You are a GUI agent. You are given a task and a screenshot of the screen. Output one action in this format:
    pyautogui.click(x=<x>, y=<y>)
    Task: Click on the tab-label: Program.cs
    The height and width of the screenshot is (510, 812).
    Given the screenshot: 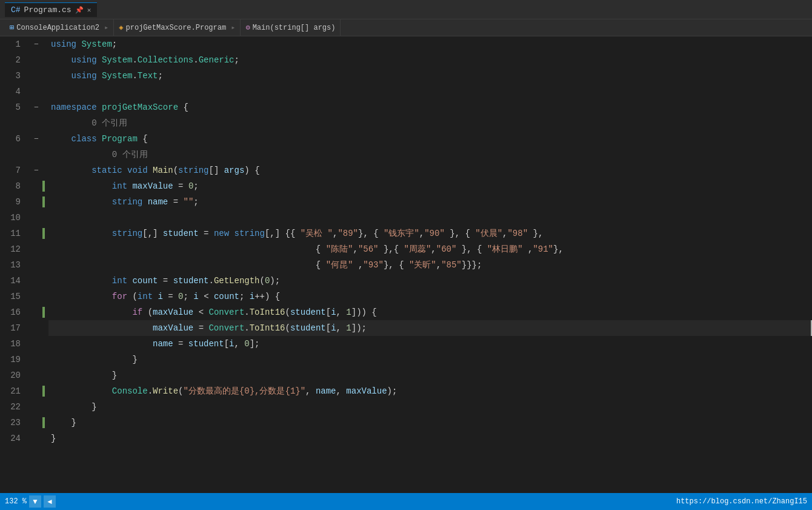 What is the action you would take?
    pyautogui.click(x=48, y=10)
    